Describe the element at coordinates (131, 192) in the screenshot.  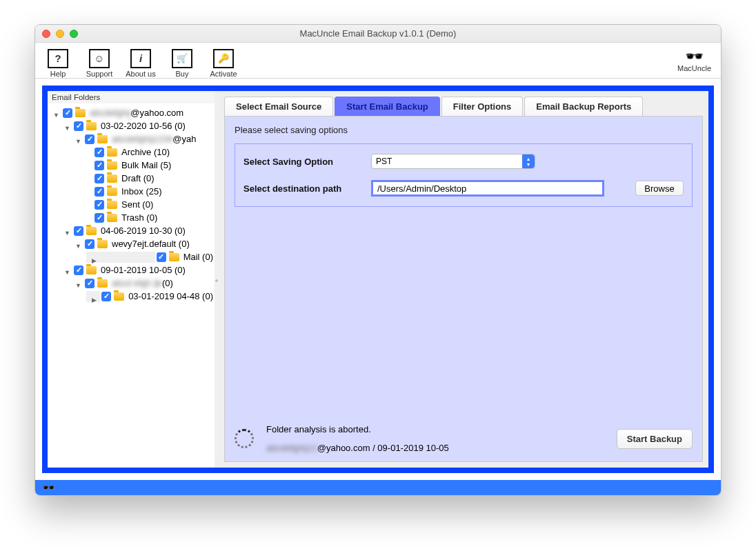
I see `tree-leaf: Inbox (25)` at that location.